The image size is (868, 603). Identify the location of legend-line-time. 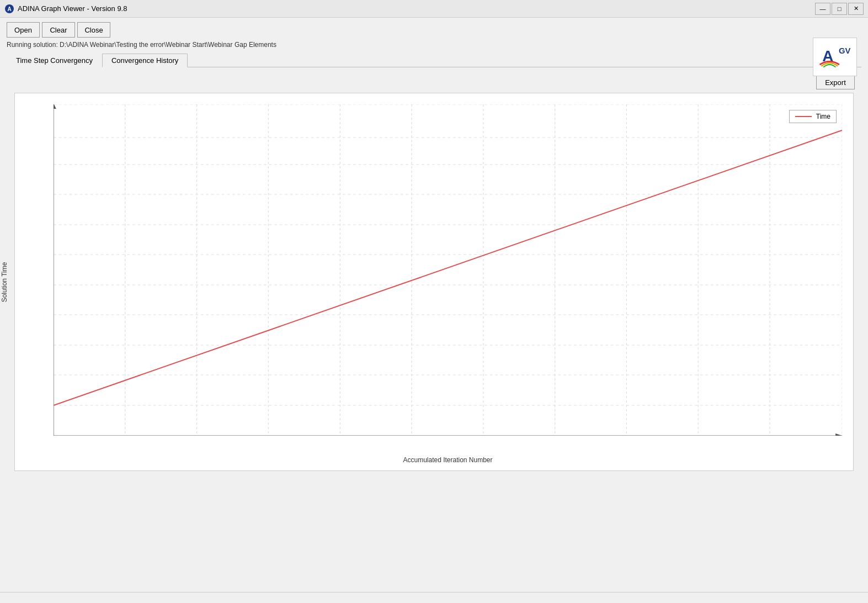
(803, 117).